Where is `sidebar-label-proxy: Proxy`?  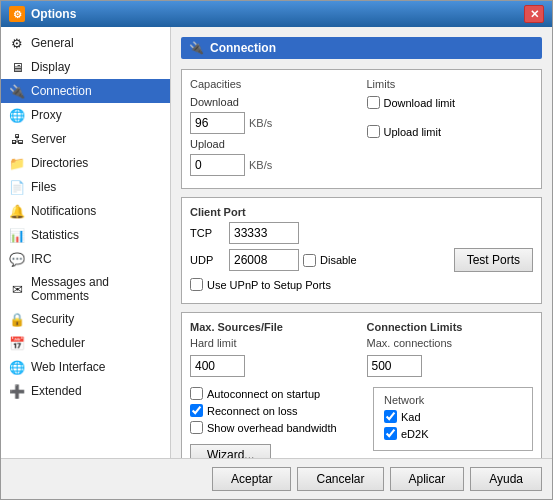
sidebar-label-proxy: Proxy is located at coordinates (46, 115).